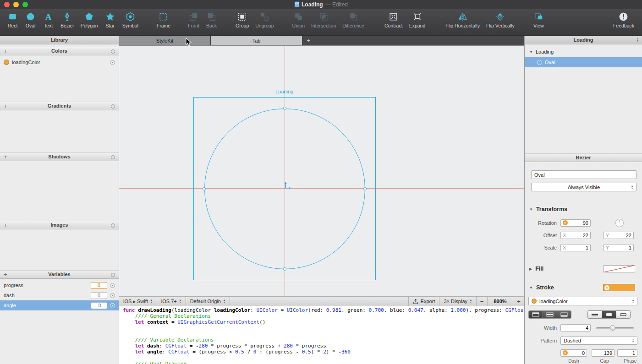 This screenshot has width=642, height=364. What do you see at coordinates (193, 20) in the screenshot?
I see `toolbar-item-front: Front` at bounding box center [193, 20].